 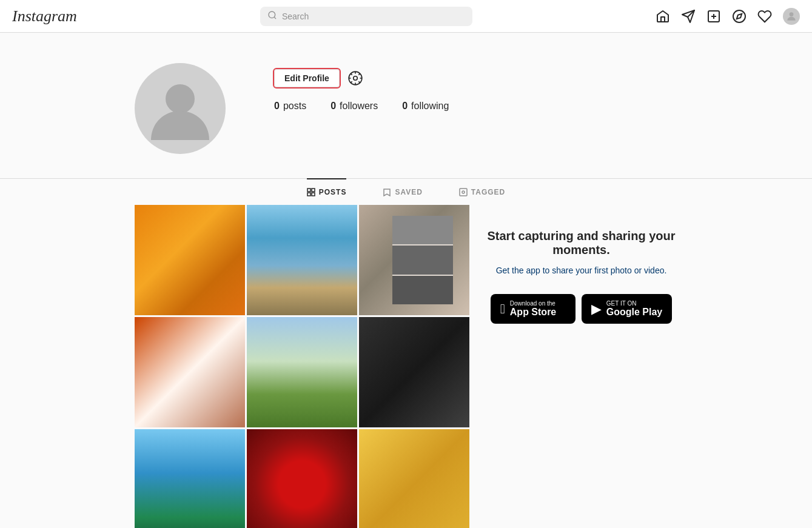 What do you see at coordinates (190, 372) in the screenshot?
I see `grid-cell-dog` at bounding box center [190, 372].